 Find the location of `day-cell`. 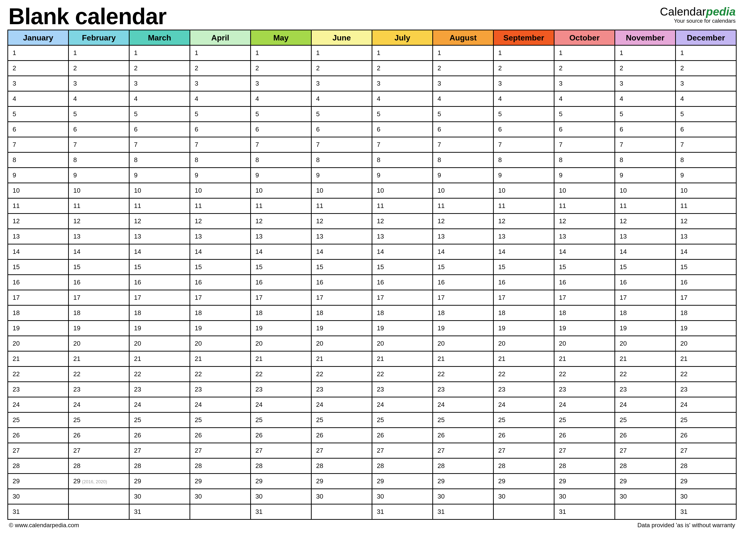

day-cell is located at coordinates (645, 512).